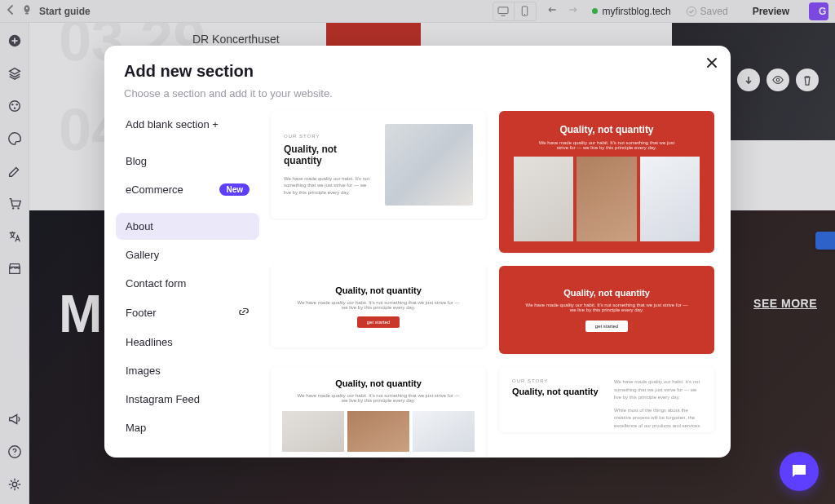 The height and width of the screenshot is (504, 835). I want to click on category-about: About, so click(188, 227).